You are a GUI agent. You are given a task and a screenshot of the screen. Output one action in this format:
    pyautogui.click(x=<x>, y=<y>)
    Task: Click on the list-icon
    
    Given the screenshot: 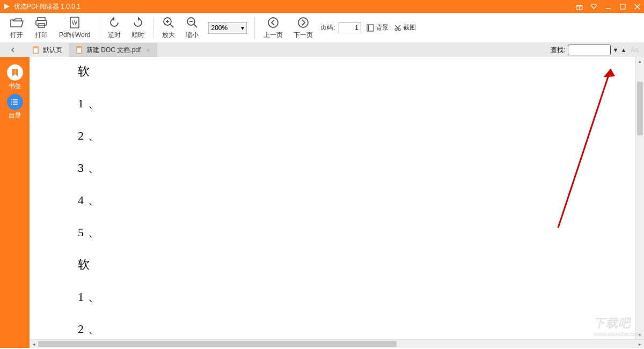 What is the action you would take?
    pyautogui.click(x=15, y=102)
    